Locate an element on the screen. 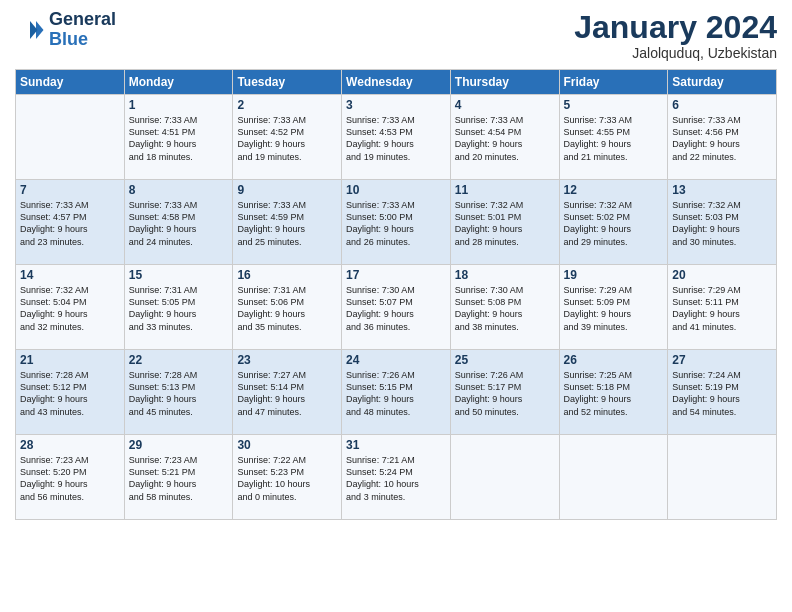 The image size is (792, 612). calendar-cell: 21Sunrise: 7:28 AMSunset: 5:12 PMDayligh… is located at coordinates (70, 392).